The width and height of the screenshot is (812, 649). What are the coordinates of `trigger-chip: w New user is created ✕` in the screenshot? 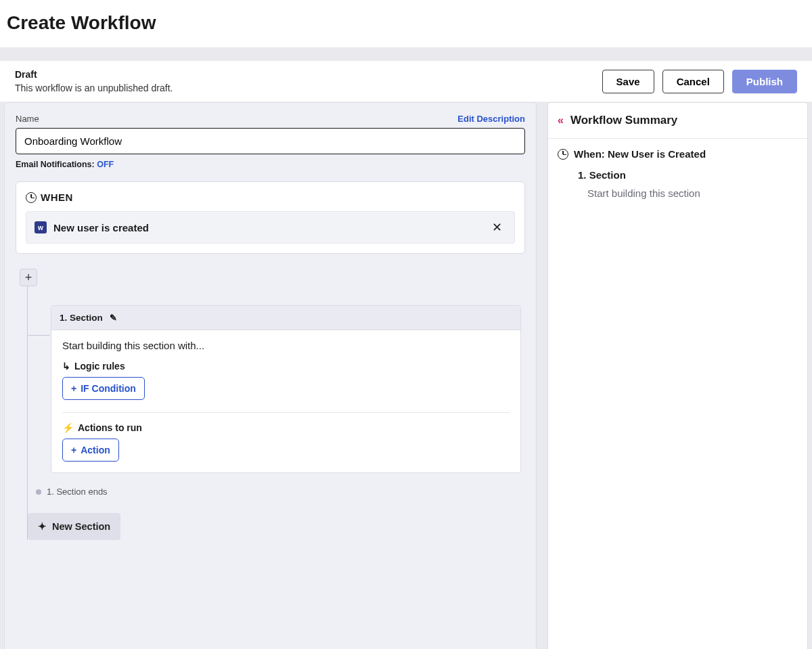 It's located at (271, 227).